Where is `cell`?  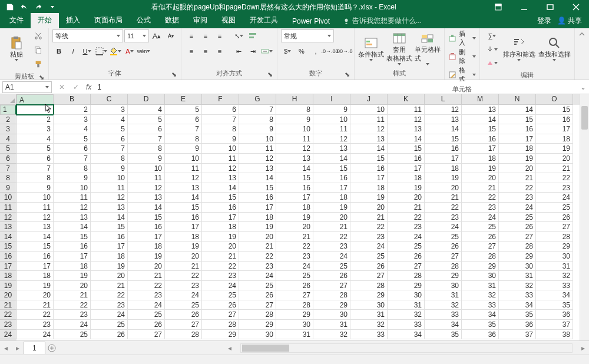 cell is located at coordinates (35, 110).